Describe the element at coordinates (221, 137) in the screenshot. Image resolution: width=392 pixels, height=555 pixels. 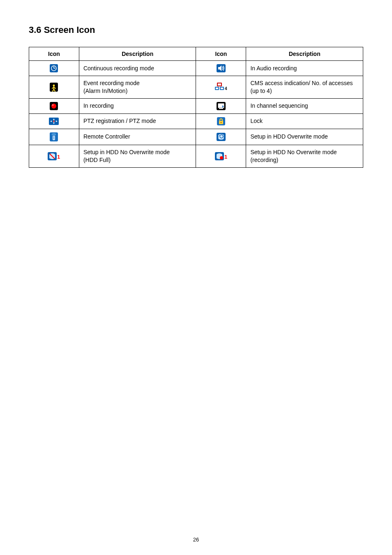
I see `hdd-overwrite-icon` at that location.